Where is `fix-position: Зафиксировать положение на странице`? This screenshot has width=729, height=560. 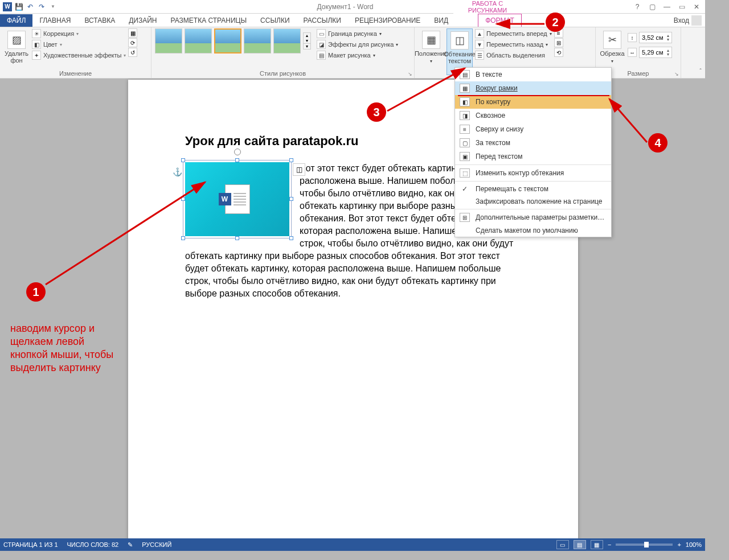
fix-position: Зафиксировать положение на странице is located at coordinates (533, 201).